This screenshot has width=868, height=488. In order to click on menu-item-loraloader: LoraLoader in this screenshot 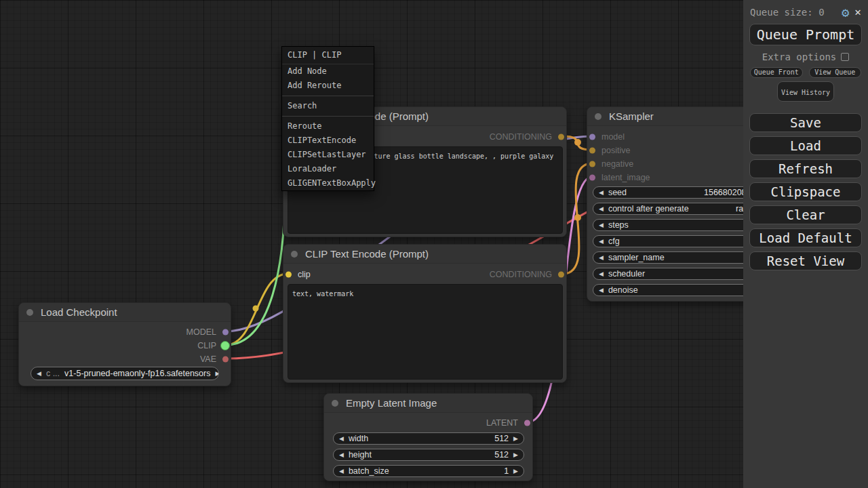, I will do `click(328, 169)`.